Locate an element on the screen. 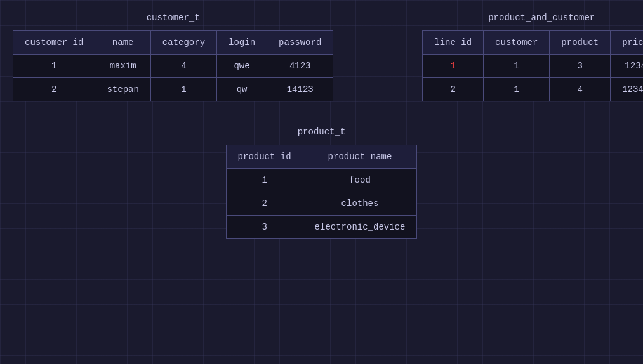 The width and height of the screenshot is (643, 364). cell-pid-3: 3 is located at coordinates (264, 227).